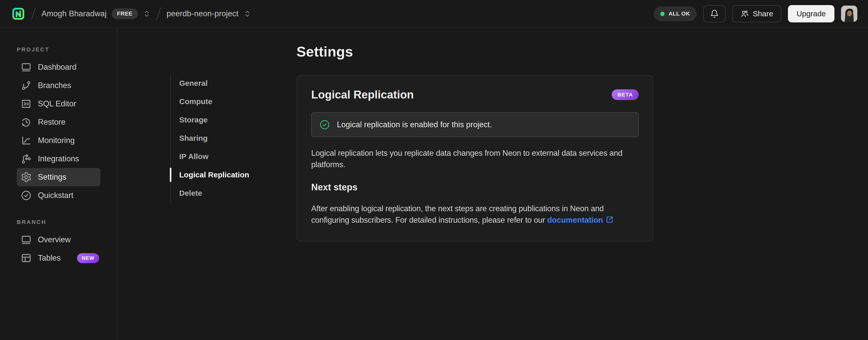 This screenshot has width=868, height=340. What do you see at coordinates (26, 86) in the screenshot?
I see `git-branch-icon` at bounding box center [26, 86].